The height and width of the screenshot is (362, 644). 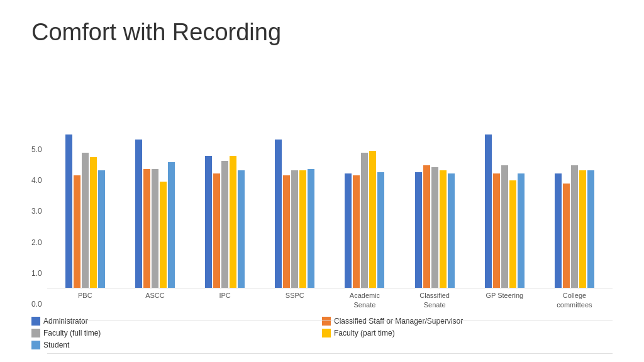 I want to click on chart-inner: PBCASCCIPCSSPCAcademicSenateClassifiedSe…, so click(x=330, y=299).